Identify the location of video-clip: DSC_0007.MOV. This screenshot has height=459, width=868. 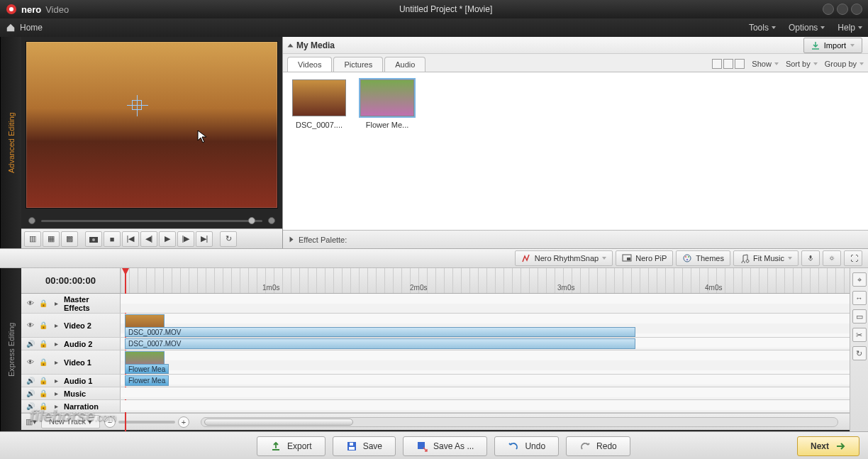
(380, 332).